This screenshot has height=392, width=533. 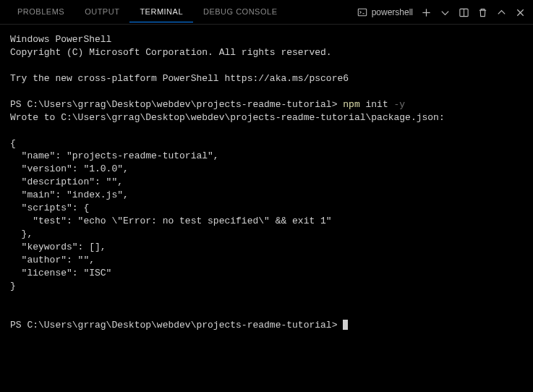 I want to click on terminal-line: "version": "1.0.0",, so click(x=69, y=169).